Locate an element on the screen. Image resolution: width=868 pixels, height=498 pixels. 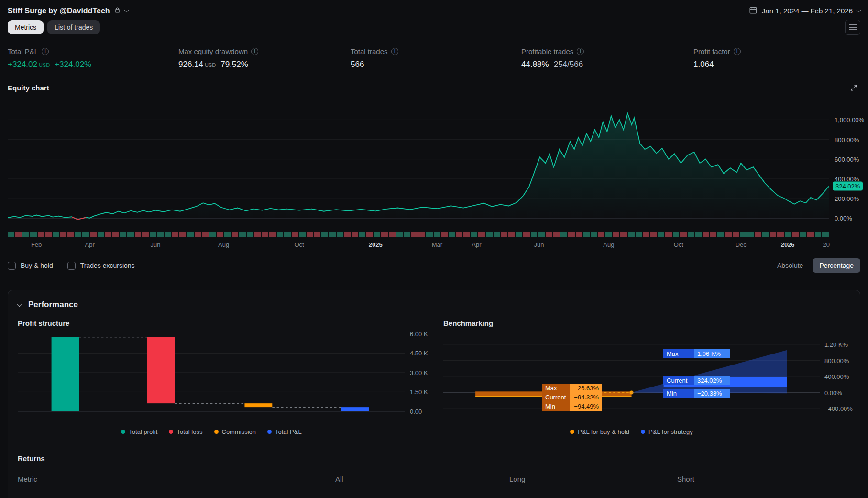
equity-y-axis: 1,000.00%800.00%600.00%400.00%200.00%0.0… is located at coordinates (848, 162).